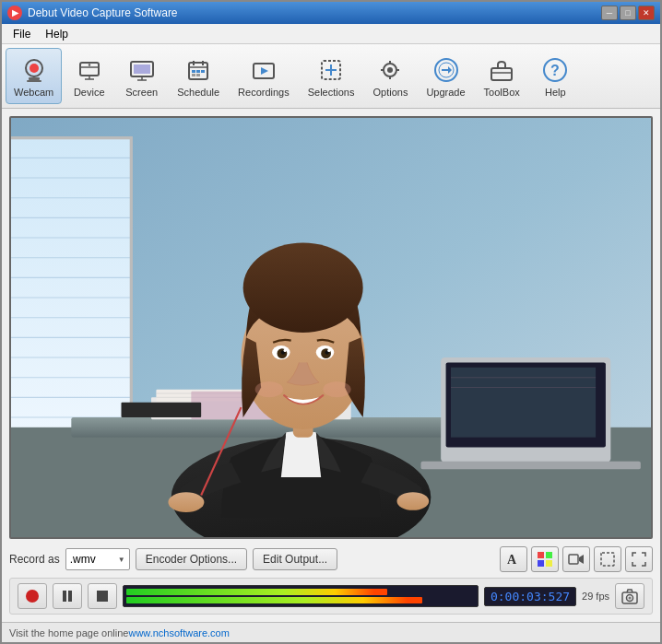 The width and height of the screenshot is (662, 644). Describe the element at coordinates (445, 76) in the screenshot. I see `toolbar-upgrade: Upgrade` at that location.